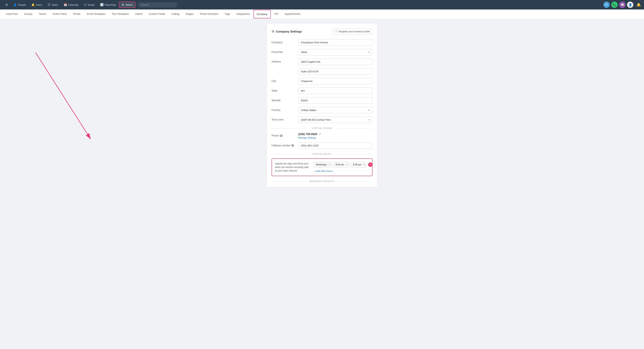  I want to click on subnav-email-templates: Email Templates, so click(96, 14).